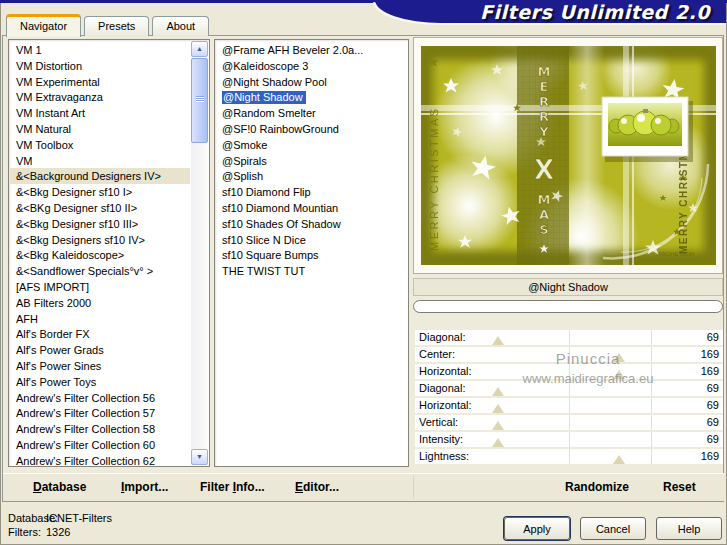 The width and height of the screenshot is (727, 545). I want to click on filter-item: @Smoke, so click(312, 145).